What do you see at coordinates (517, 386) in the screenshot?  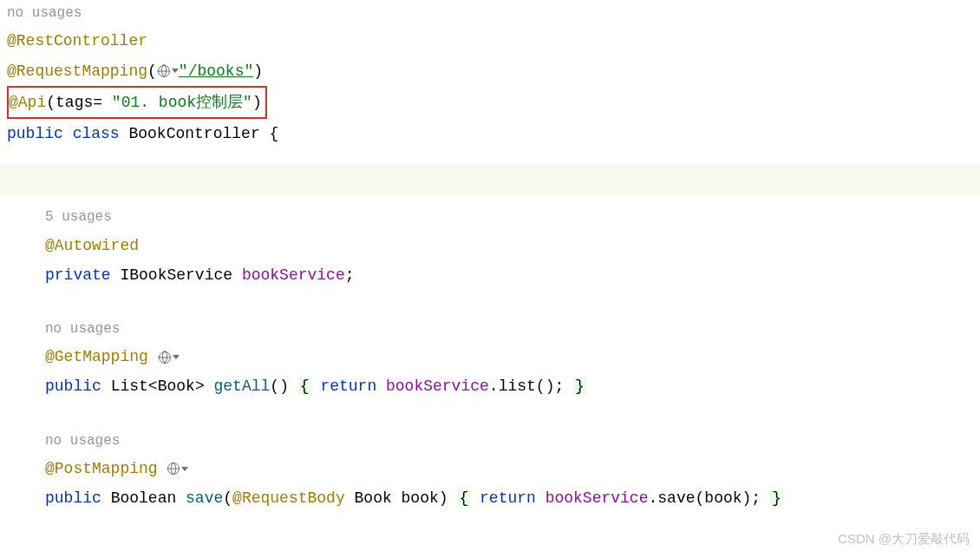 I see `method-call-list: list` at bounding box center [517, 386].